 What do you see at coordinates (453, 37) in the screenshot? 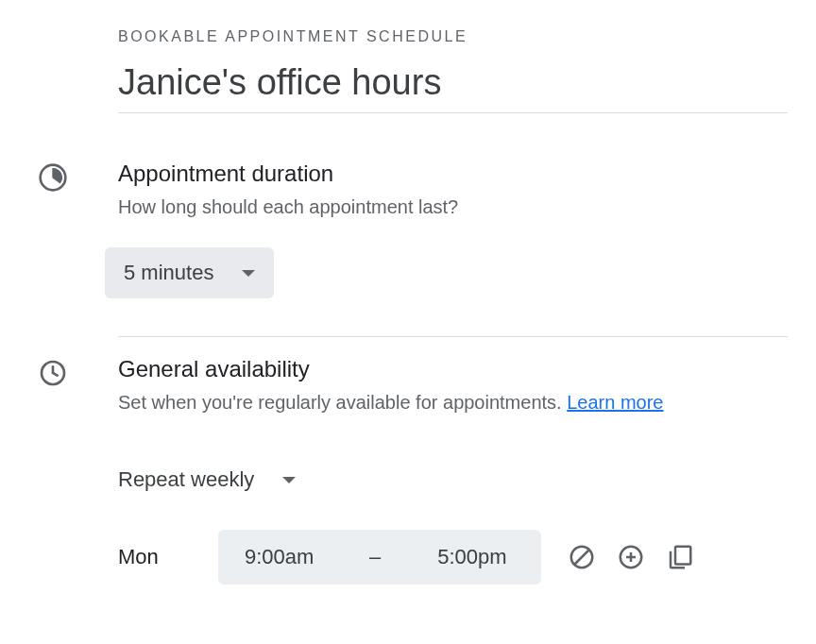
I see `overline-label: BOOKABLE APPOINTMENT SCHEDULE` at bounding box center [453, 37].